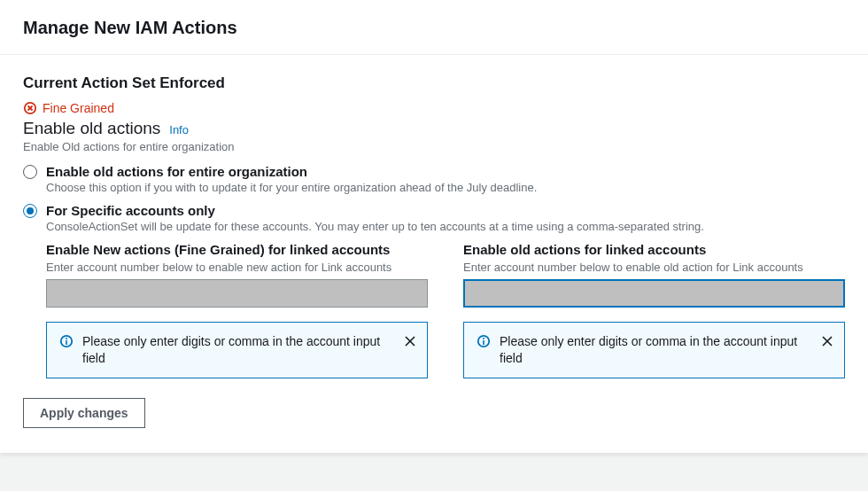  What do you see at coordinates (446, 188) in the screenshot?
I see `radio-description: Choose this option if you with to update…` at bounding box center [446, 188].